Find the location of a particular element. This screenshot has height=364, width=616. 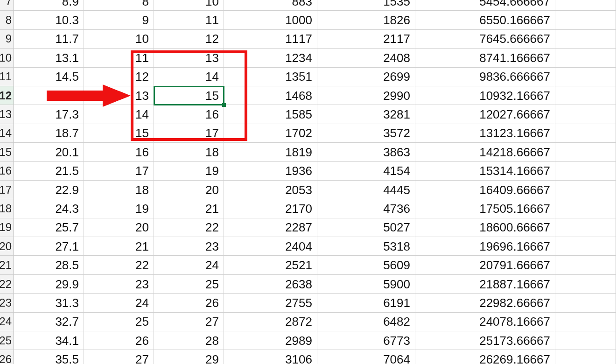

cell: 6773 is located at coordinates (366, 341).